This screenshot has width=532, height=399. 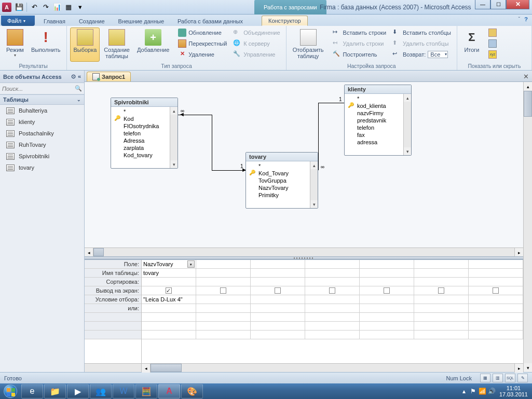 What do you see at coordinates (483, 391) in the screenshot?
I see `tray-network-icon: 📶` at bounding box center [483, 391].